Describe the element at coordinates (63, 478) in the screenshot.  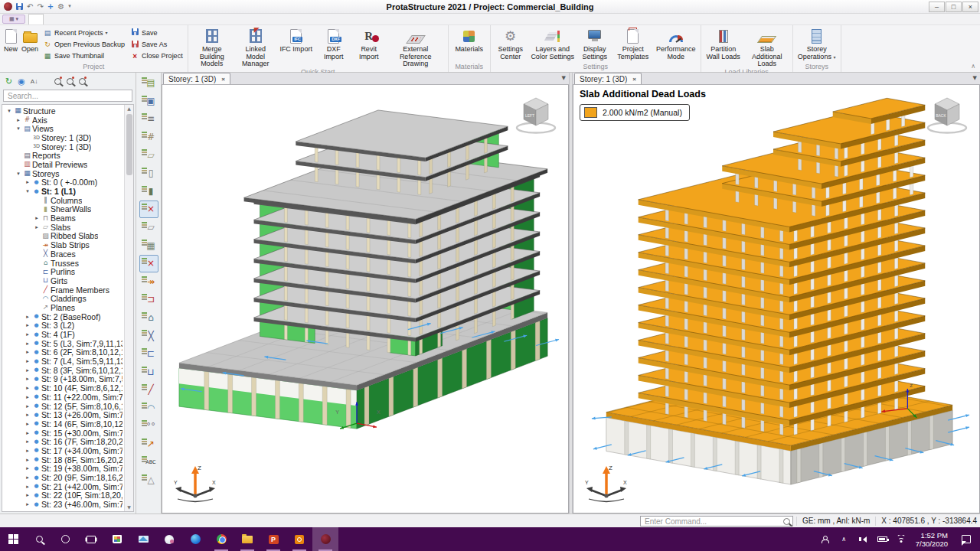
I see `tree-item: ▸ ● St: 20 (9F, Sim:18,16,22,24,26...` at that location.